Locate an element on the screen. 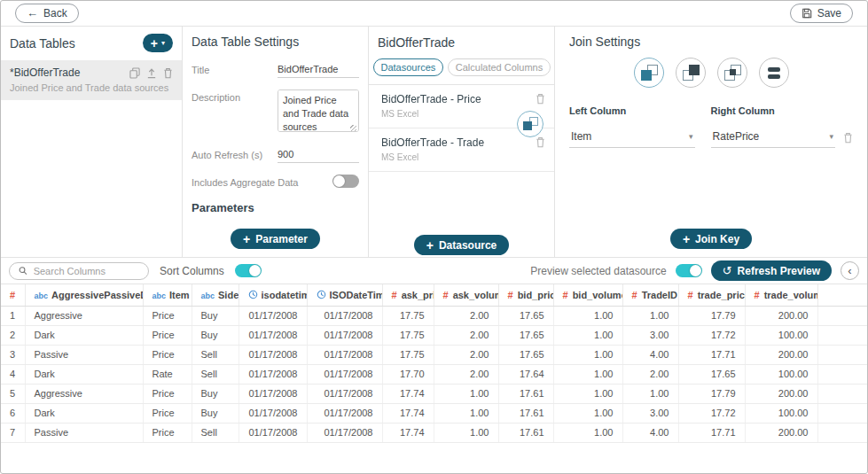  column-header-TradeID: #TradeID is located at coordinates (651, 296).